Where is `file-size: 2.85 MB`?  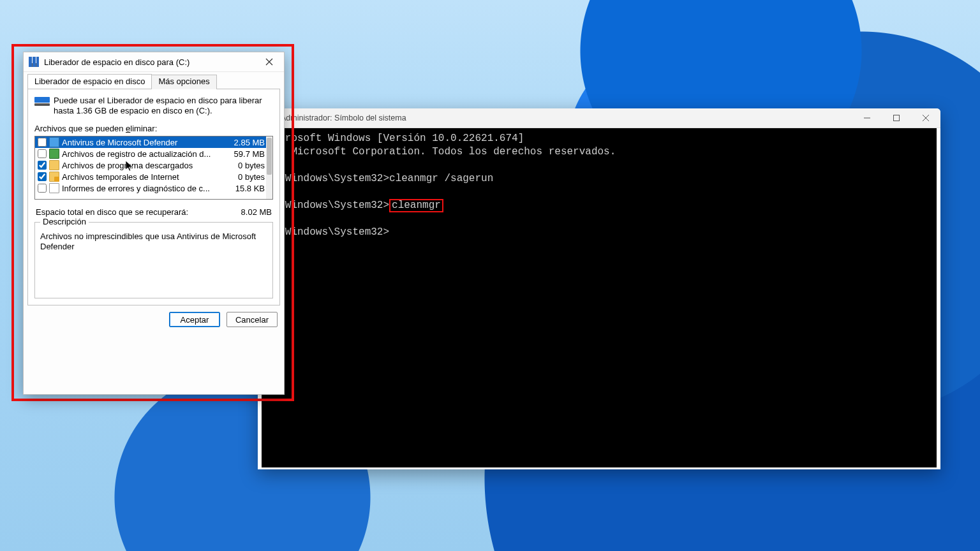 file-size: 2.85 MB is located at coordinates (247, 143).